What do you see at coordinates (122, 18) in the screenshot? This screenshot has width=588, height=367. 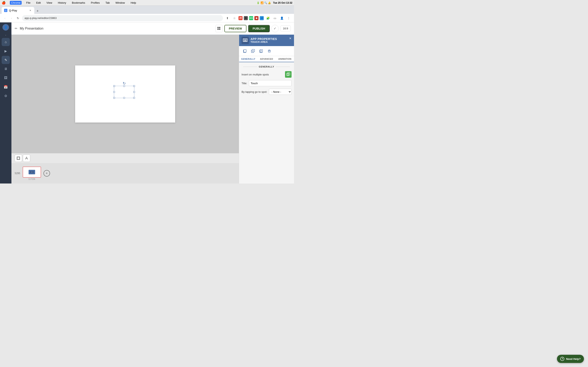 I see `address-field: app.q-play.net/editor/23863` at bounding box center [122, 18].